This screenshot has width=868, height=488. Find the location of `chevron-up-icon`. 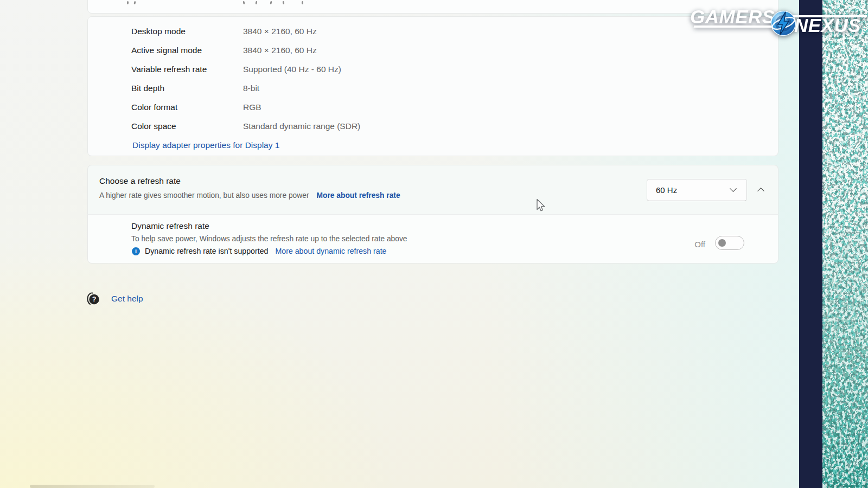

chevron-up-icon is located at coordinates (761, 191).